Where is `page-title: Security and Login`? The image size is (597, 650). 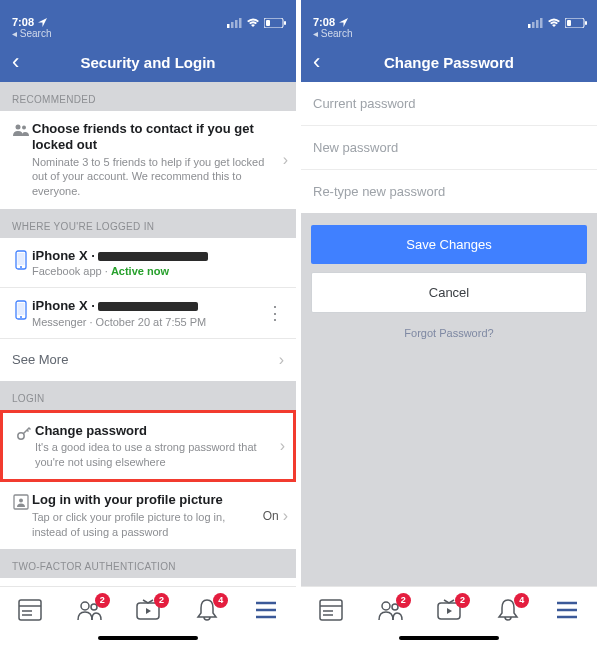
page-title: Security and Login is located at coordinates (148, 62).